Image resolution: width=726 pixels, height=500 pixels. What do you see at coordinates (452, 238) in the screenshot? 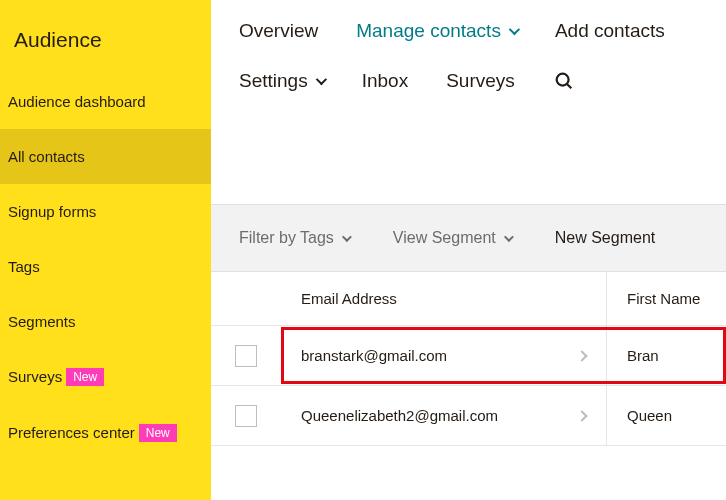
I see `view-segment-dropdown: View Segment` at bounding box center [452, 238].